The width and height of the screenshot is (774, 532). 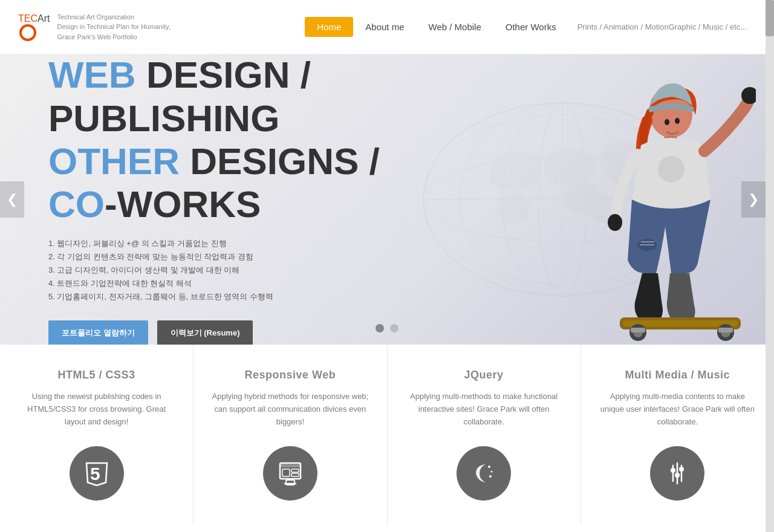 I want to click on svg-text: 5, so click(x=96, y=474).